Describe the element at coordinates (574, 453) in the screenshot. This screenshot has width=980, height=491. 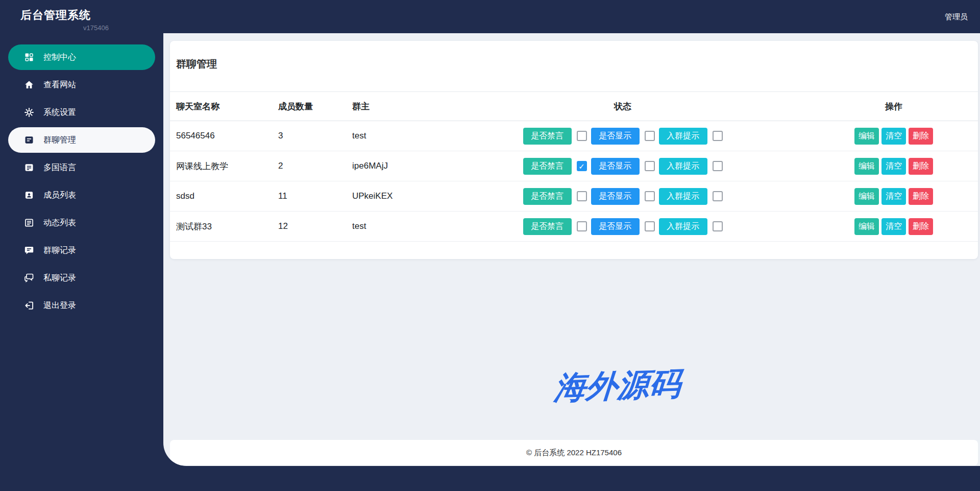
I see `footer: © 后台系统 2022 HZ175406` at that location.